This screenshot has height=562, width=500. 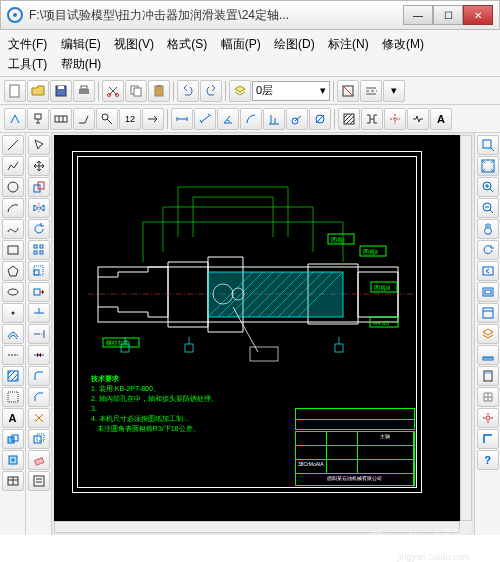 What do you see at coordinates (448, 15) in the screenshot?
I see `maximize-button: ☐` at bounding box center [448, 15].